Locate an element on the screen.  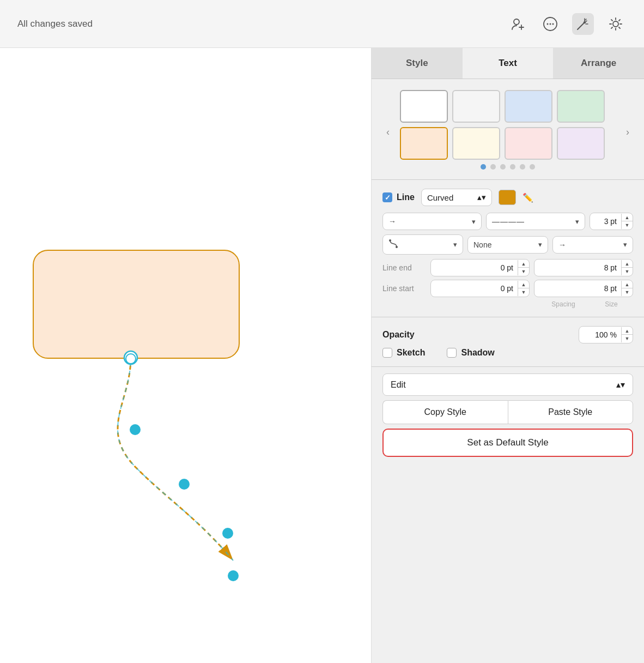
swatch-light-gray is located at coordinates (476, 106).